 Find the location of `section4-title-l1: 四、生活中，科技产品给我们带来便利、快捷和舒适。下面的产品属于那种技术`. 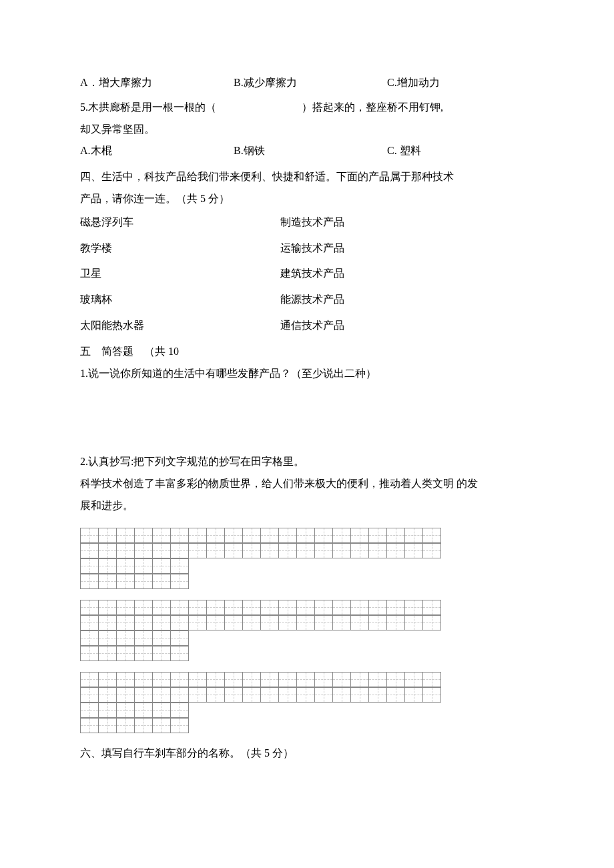

section4-title-l1: 四、生活中，科技产品给我们带来便利、快捷和舒适。下面的产品属于那种技术 is located at coordinates (307, 177).